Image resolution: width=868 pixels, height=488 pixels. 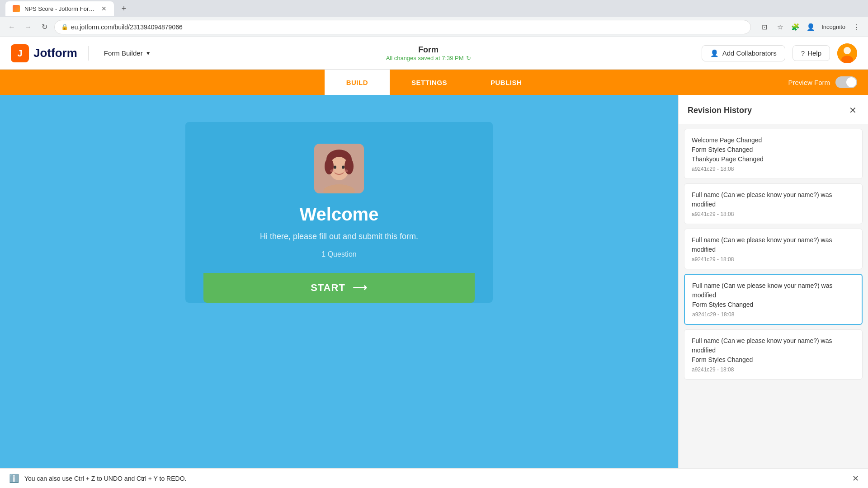 What do you see at coordinates (65, 27) in the screenshot?
I see `lock-icon: 🔒` at bounding box center [65, 27].